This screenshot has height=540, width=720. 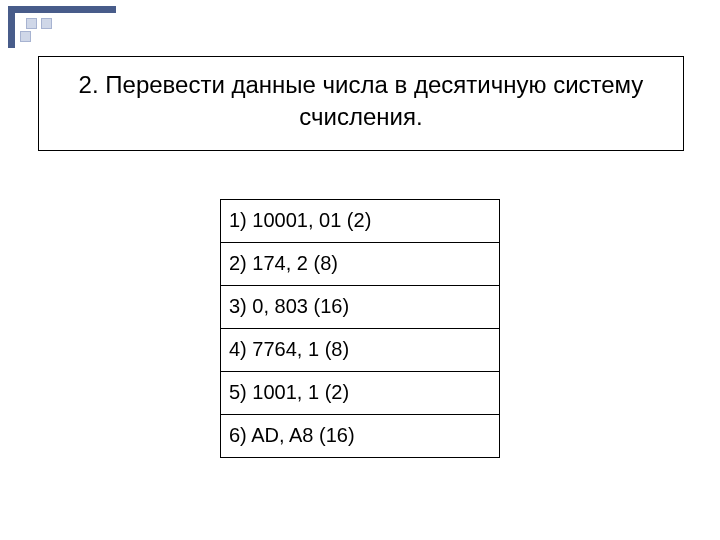 What do you see at coordinates (360, 350) in the screenshot?
I see `list-item: 4) 7764, 1 (8)` at bounding box center [360, 350].